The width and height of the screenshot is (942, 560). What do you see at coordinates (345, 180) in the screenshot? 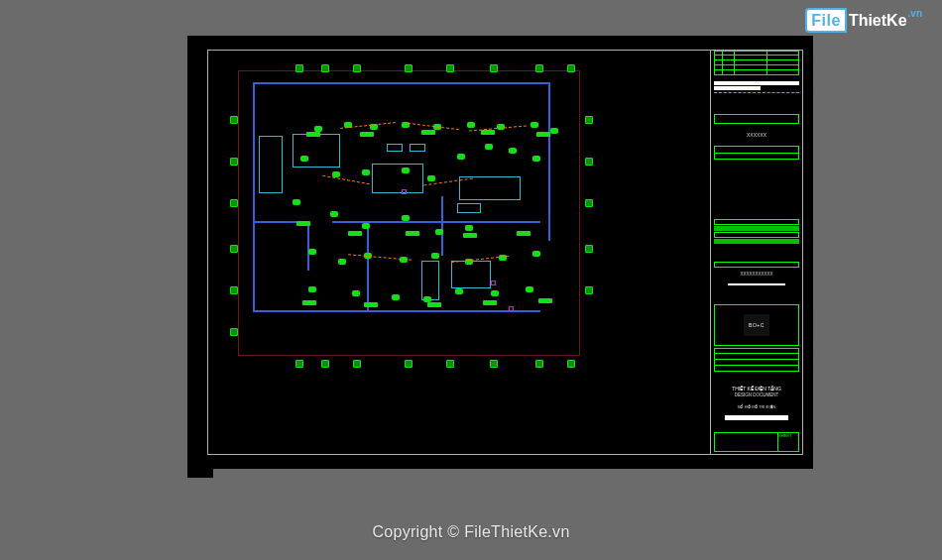
I see `conduit-line` at bounding box center [345, 180].